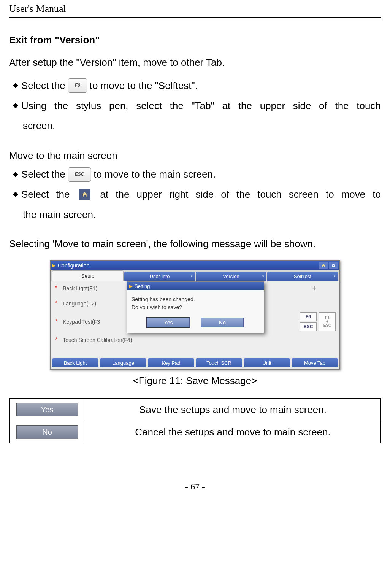 The image size is (390, 588). I want to click on row-touchscreen: * Touch Screen Calibration(F4), so click(195, 340).